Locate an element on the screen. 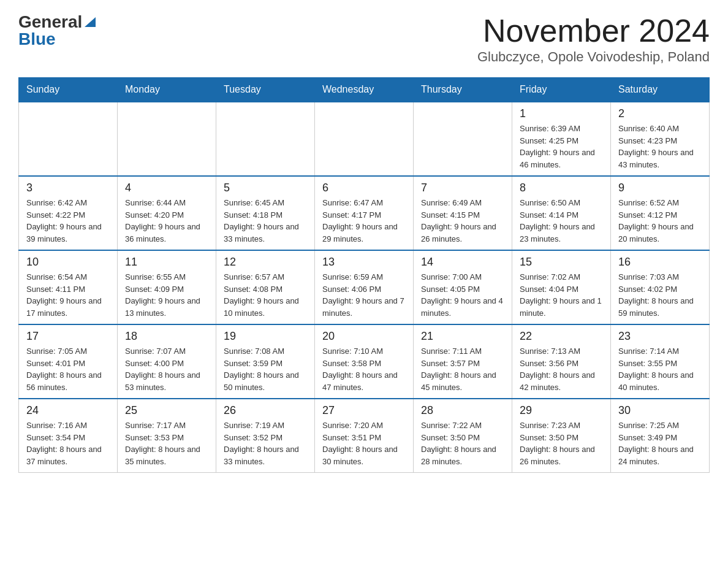  calendar-cell: 16Sunrise: 7:03 AM Sunset: 4:02 PM Dayli… is located at coordinates (661, 287).